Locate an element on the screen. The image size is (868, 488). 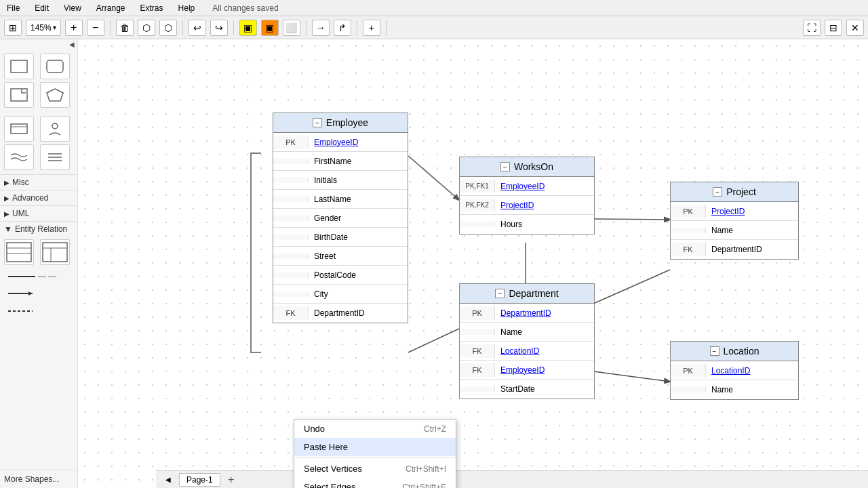
misc-section: ▶ Misc is located at coordinates (39, 182).